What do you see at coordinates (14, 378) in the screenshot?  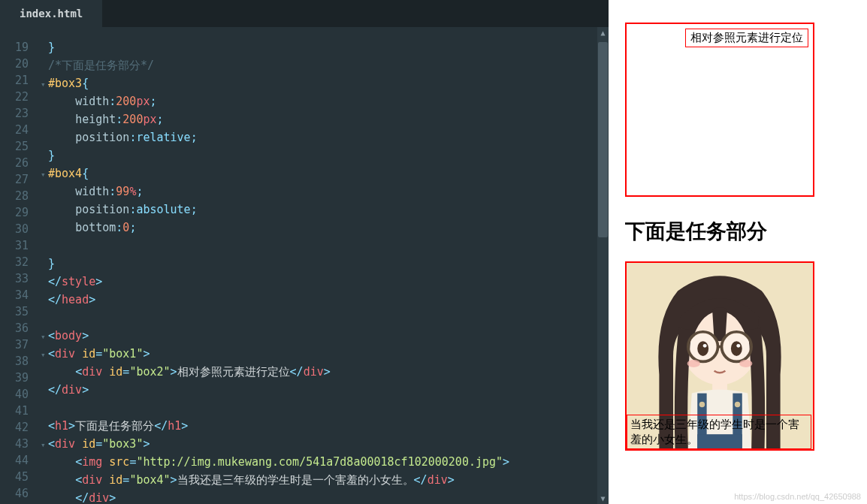 I see `line-number: 39` at bounding box center [14, 378].